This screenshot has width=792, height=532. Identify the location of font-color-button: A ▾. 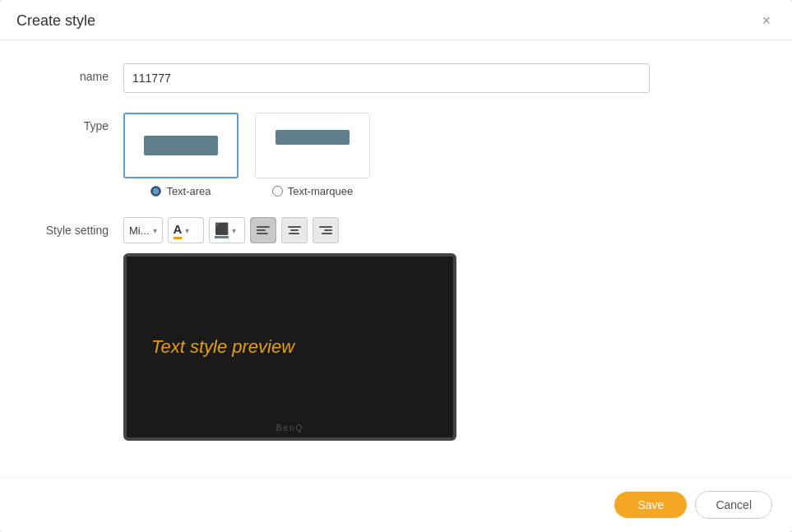
(186, 230).